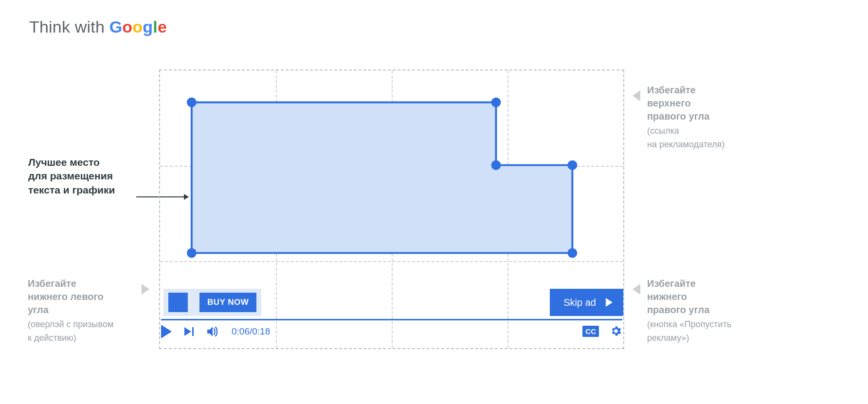 This screenshot has width=868, height=404. I want to click on pointer-right-icon, so click(145, 289).